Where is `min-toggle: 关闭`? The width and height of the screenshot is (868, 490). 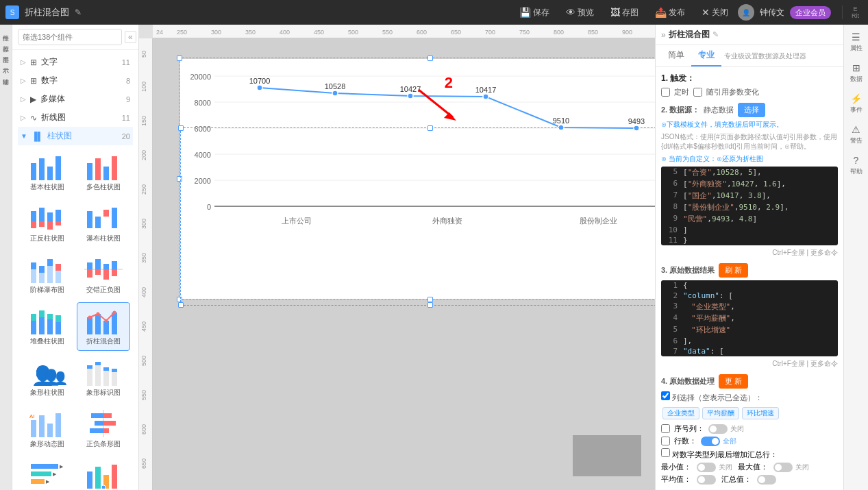
min-toggle: 关闭 is located at coordinates (715, 467).